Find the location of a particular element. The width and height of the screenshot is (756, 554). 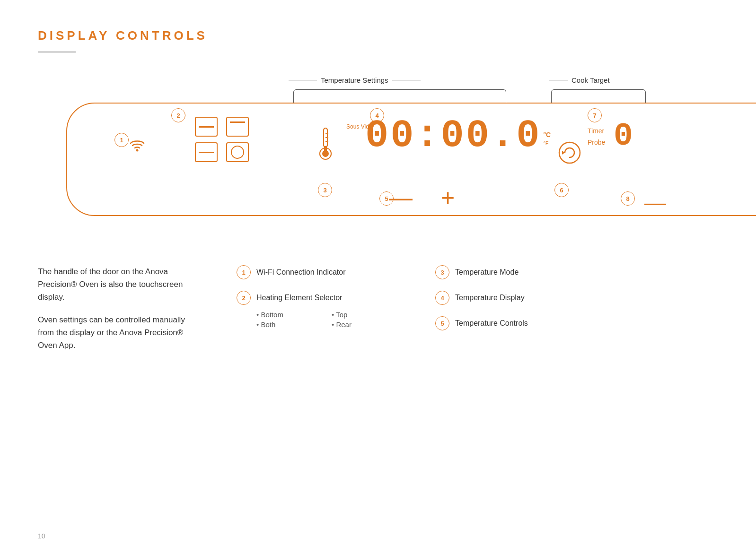

legend-text-2: Heating Element Selector is located at coordinates (299, 298).